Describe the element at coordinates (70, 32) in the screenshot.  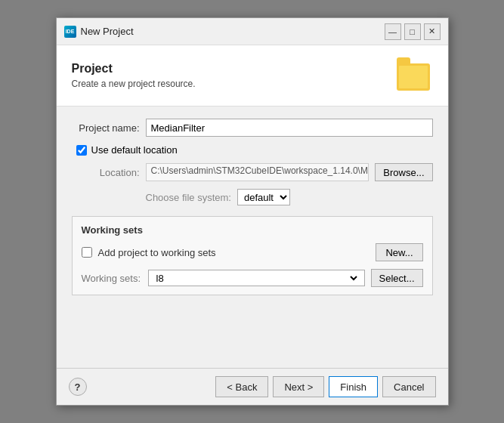
I see `app-logo: IDE` at that location.